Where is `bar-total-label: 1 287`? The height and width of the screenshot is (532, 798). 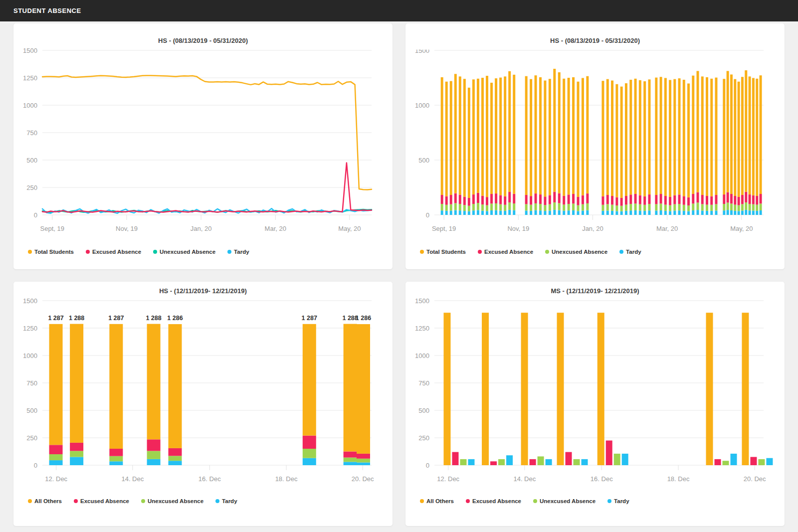
bar-total-label: 1 287 is located at coordinates (116, 318).